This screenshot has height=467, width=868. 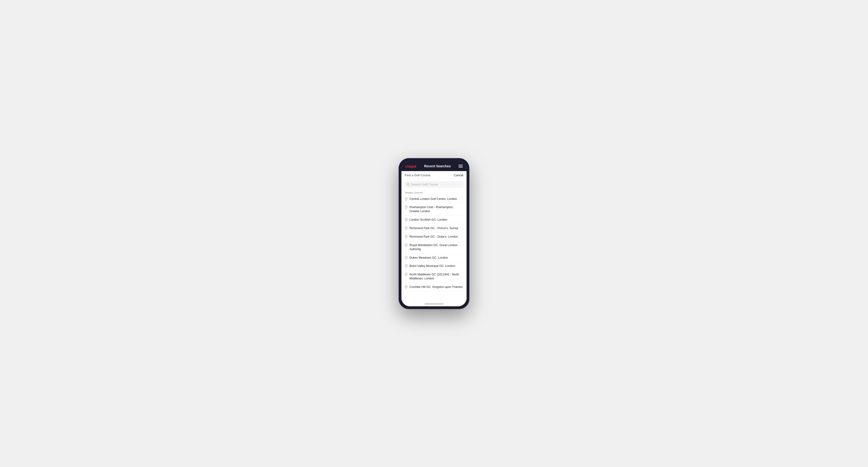 I want to click on search-input, so click(x=436, y=185).